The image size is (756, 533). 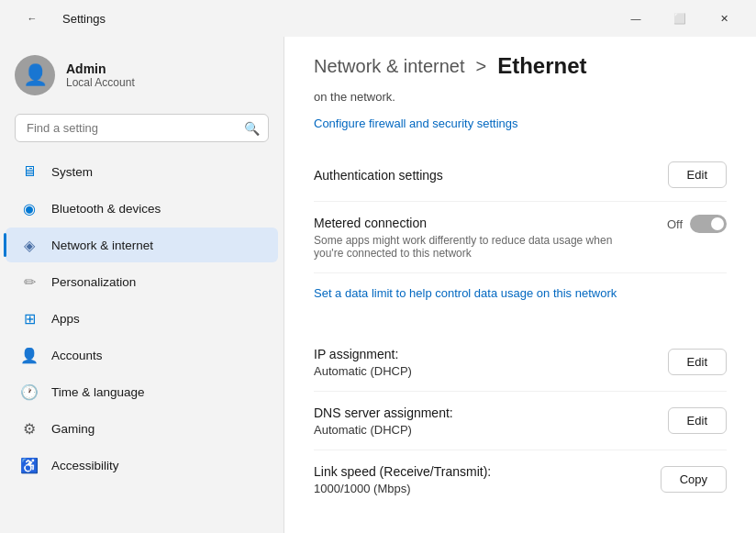 I want to click on dns-server-edit-button: Edit, so click(x=697, y=420).